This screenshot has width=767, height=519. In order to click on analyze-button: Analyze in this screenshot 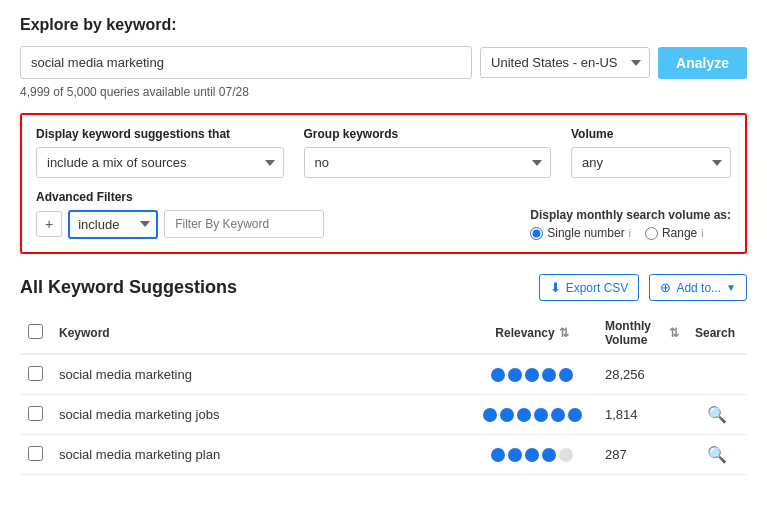, I will do `click(702, 63)`.